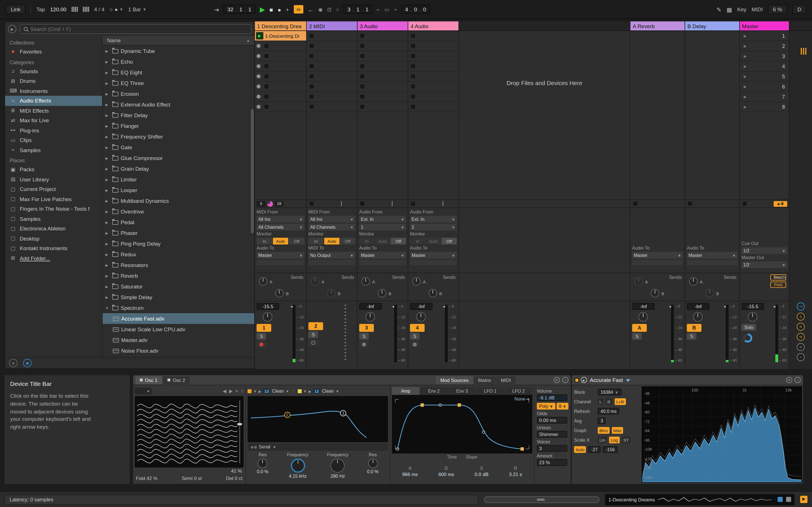 The image size is (812, 507). I want to click on detune-control: Det 0 ct, so click(234, 478).